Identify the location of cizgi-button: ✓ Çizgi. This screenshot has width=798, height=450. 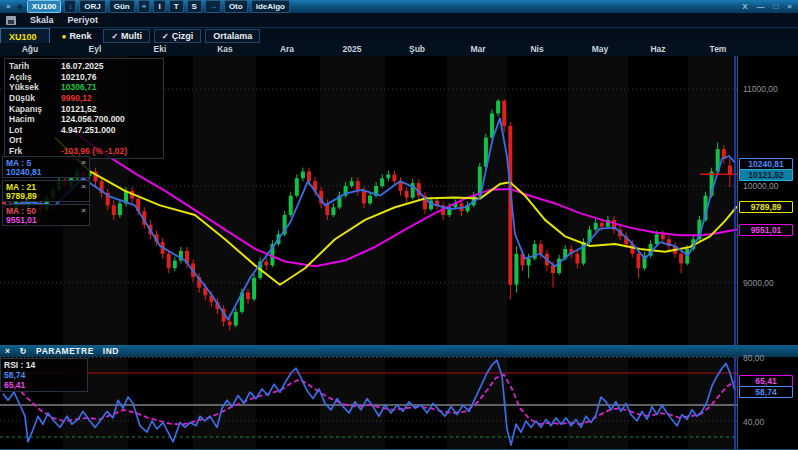
(178, 36).